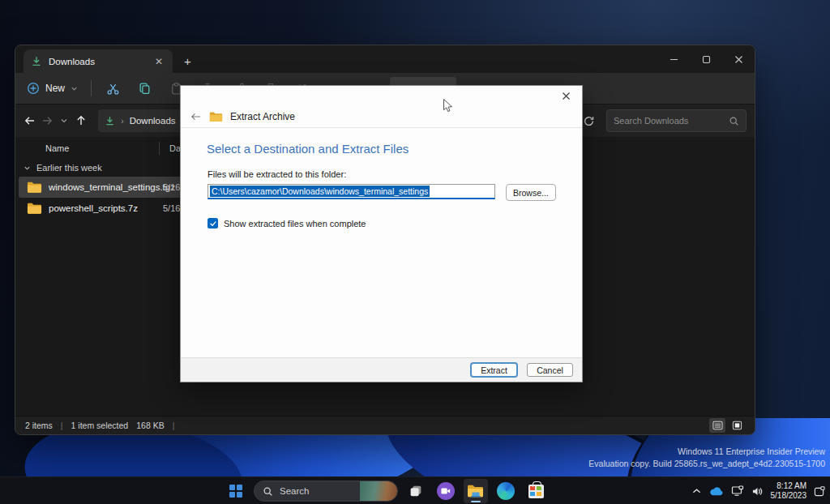 This screenshot has height=504, width=830. Describe the element at coordinates (188, 62) in the screenshot. I see `new-tab-button: +` at that location.